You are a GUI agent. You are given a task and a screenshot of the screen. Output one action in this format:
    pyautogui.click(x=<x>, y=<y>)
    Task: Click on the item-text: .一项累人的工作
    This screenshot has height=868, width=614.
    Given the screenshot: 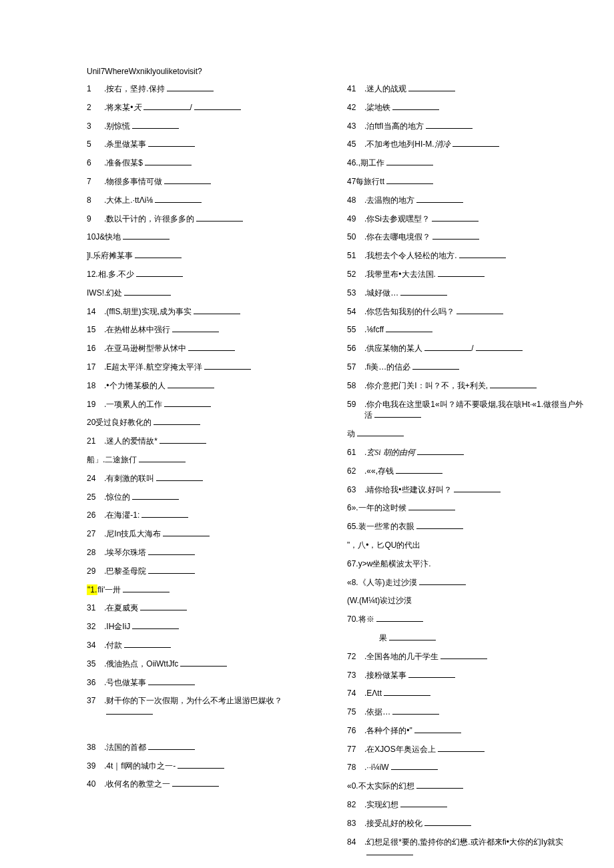 What is the action you would take?
    pyautogui.click(x=158, y=404)
    